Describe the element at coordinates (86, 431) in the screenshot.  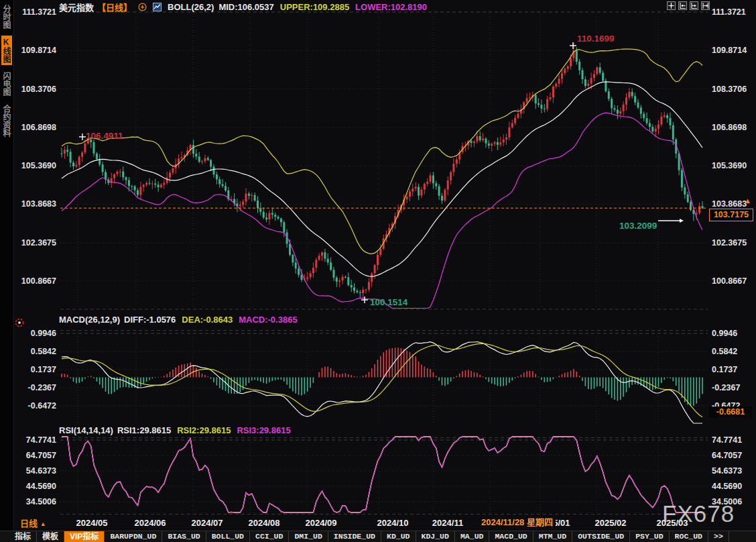
I see `rsi-name: RSI(14,14,14)` at that location.